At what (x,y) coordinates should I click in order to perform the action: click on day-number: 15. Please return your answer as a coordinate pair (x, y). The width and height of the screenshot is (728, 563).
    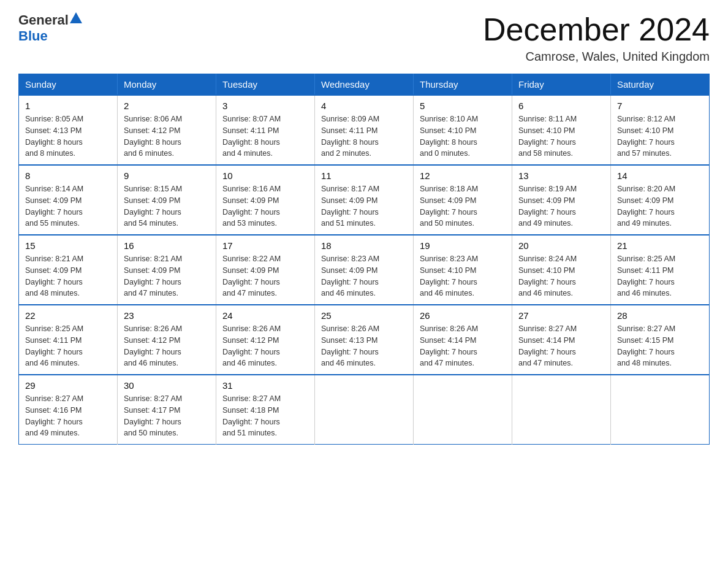
    Looking at the image, I should click on (68, 245).